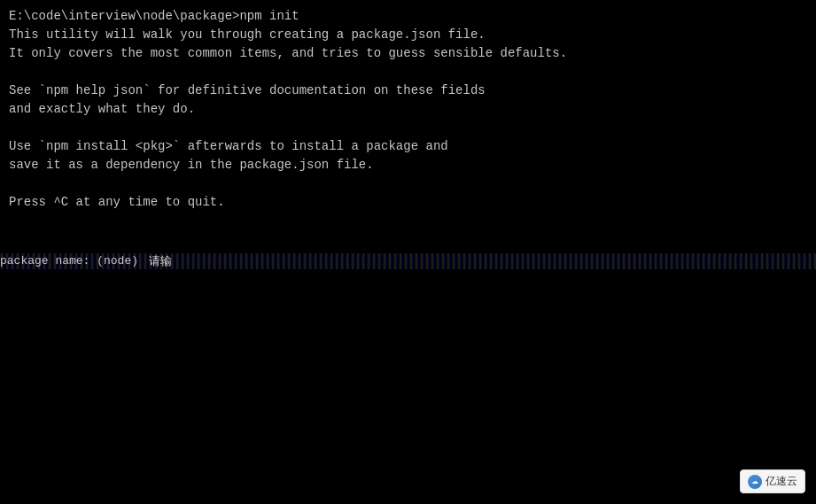 The width and height of the screenshot is (816, 504). Describe the element at coordinates (408, 110) in the screenshot. I see `terminal-line-6: and exactly what they do.` at that location.